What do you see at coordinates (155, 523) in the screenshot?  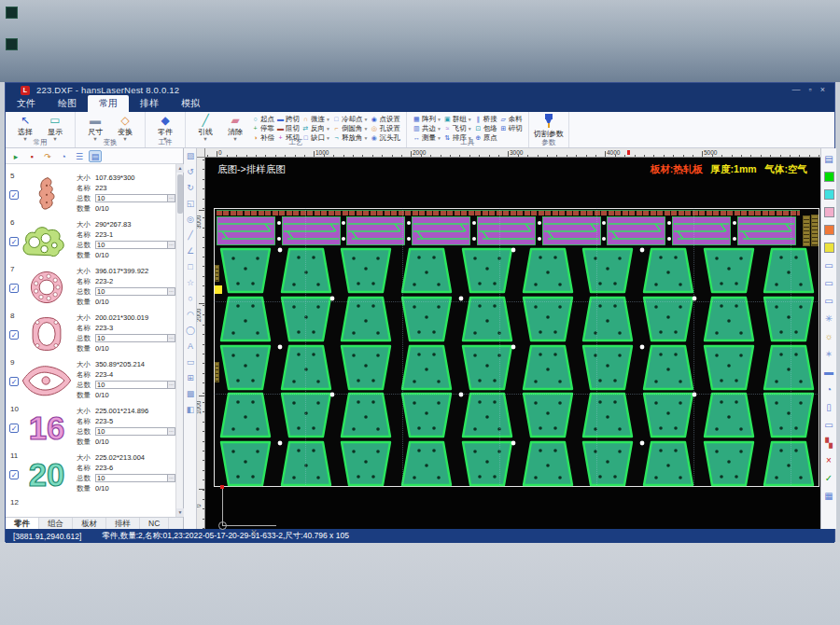 I see `panel-tab-5: NC` at bounding box center [155, 523].